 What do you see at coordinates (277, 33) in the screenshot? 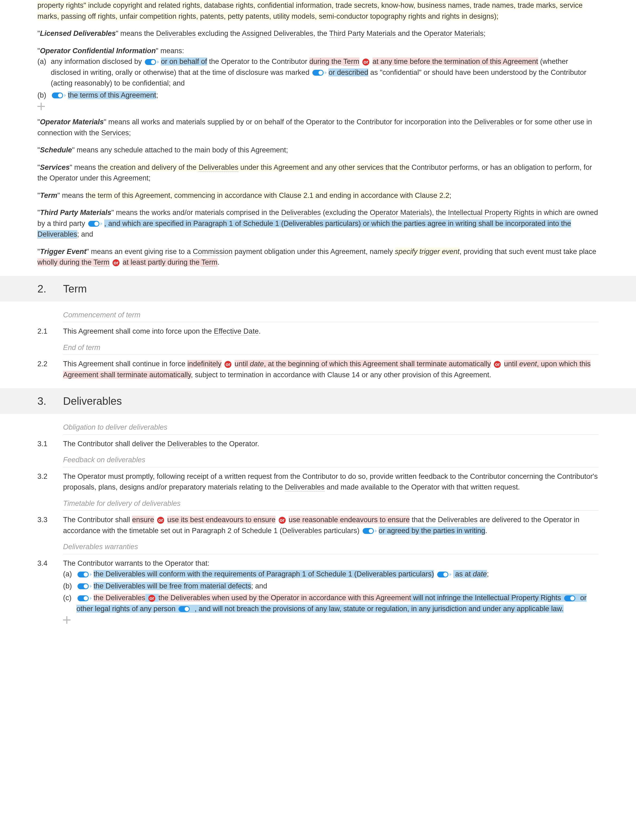
I see `ref-assigned-deliverables: Assigned Deliverables` at bounding box center [277, 33].